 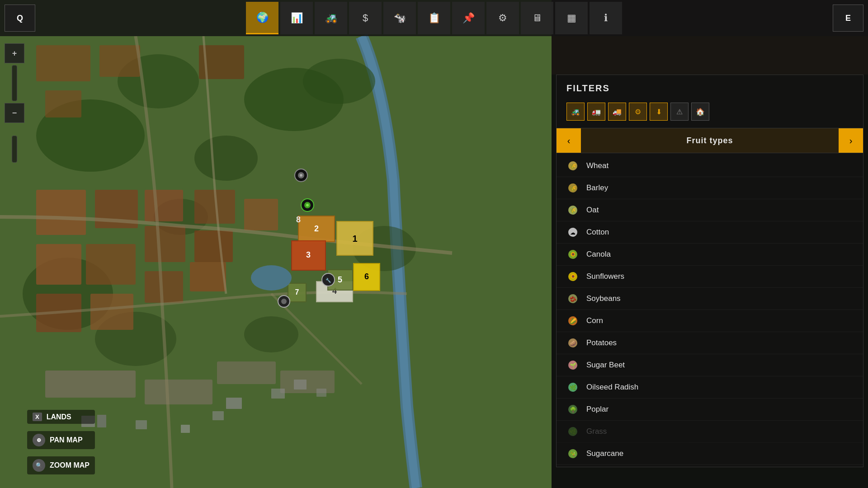 I want to click on potatoes-label: Potatoes, so click(x=720, y=343).